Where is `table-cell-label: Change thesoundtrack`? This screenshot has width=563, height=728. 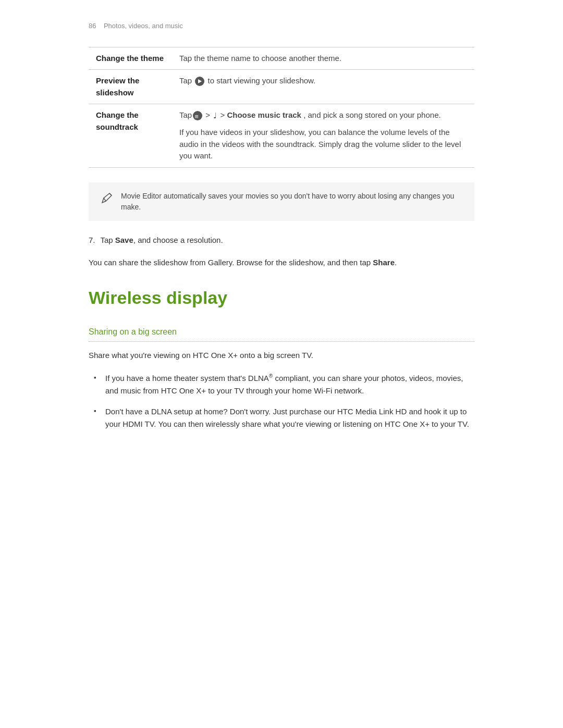 table-cell-label: Change thesoundtrack is located at coordinates (130, 136).